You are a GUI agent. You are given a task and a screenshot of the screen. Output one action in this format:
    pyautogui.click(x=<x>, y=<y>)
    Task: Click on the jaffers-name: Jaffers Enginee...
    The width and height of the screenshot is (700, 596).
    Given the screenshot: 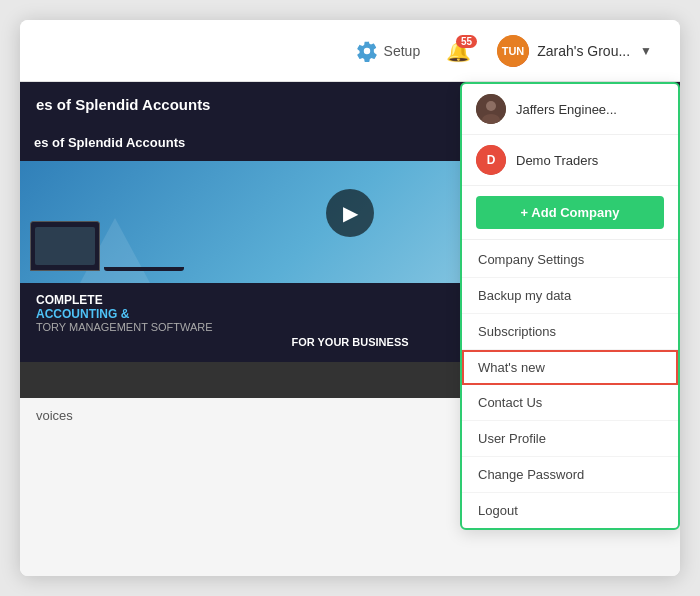 What is the action you would take?
    pyautogui.click(x=566, y=110)
    